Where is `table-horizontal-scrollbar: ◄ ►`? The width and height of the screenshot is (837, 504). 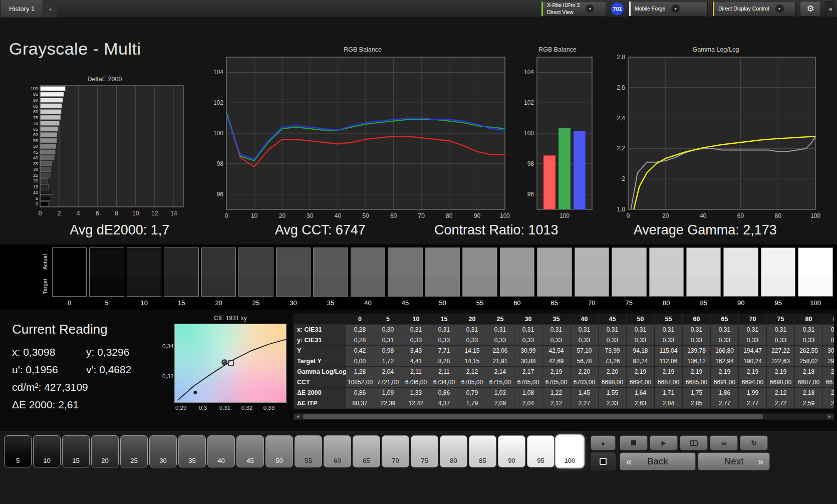 table-horizontal-scrollbar: ◄ ► is located at coordinates (564, 417).